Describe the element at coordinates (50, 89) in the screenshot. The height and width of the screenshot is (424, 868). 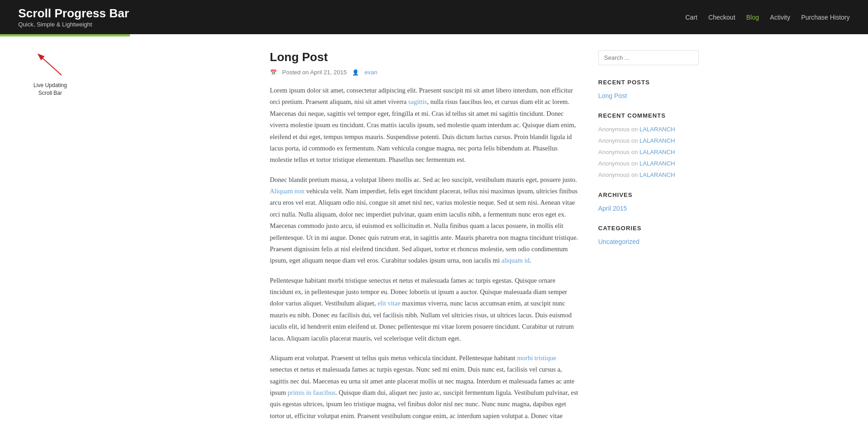
I see `annotation-label: Live UpdatingScroll Bar` at that location.